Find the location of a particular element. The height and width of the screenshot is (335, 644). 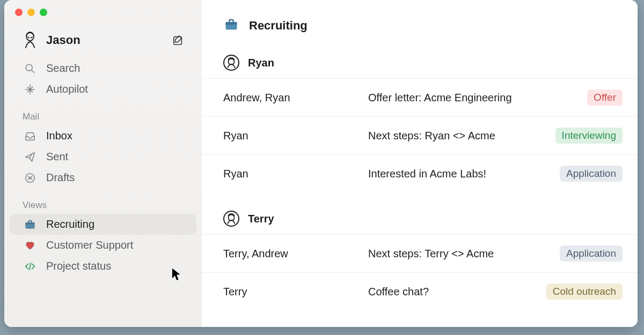

mail-subject: Next steps: Terry <> Acme is located at coordinates (464, 254).